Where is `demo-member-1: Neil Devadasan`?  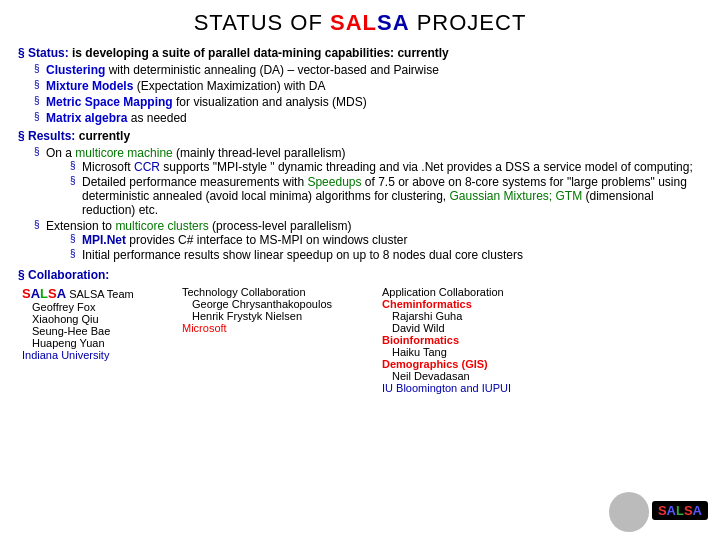 demo-member-1: Neil Devadasan is located at coordinates (513, 376).